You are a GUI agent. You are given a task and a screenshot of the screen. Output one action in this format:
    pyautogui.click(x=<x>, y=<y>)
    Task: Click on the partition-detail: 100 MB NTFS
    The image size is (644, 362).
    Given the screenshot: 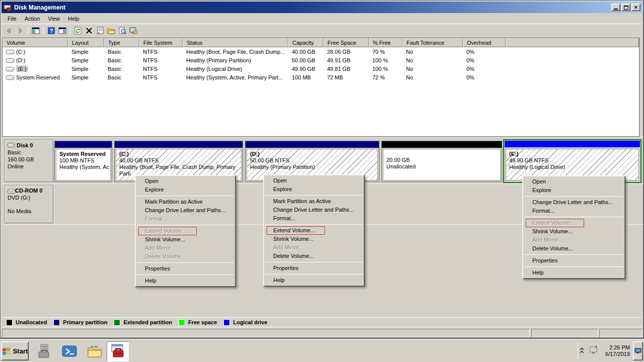 What is the action you would take?
    pyautogui.click(x=85, y=161)
    